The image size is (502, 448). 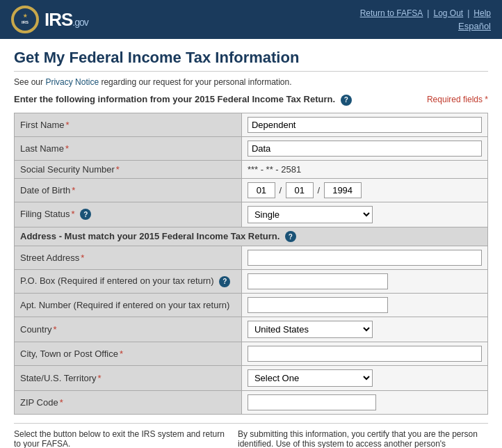 I want to click on country-select: United States Canada Other, so click(x=310, y=330).